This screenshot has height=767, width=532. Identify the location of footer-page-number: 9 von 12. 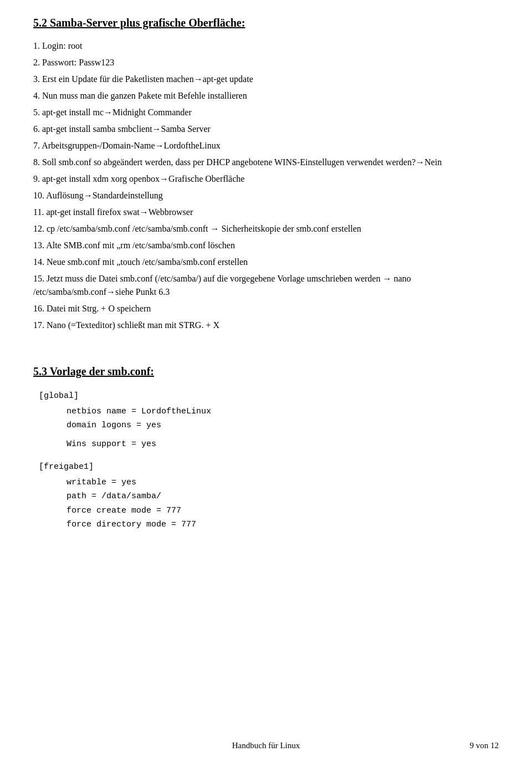
(484, 746).